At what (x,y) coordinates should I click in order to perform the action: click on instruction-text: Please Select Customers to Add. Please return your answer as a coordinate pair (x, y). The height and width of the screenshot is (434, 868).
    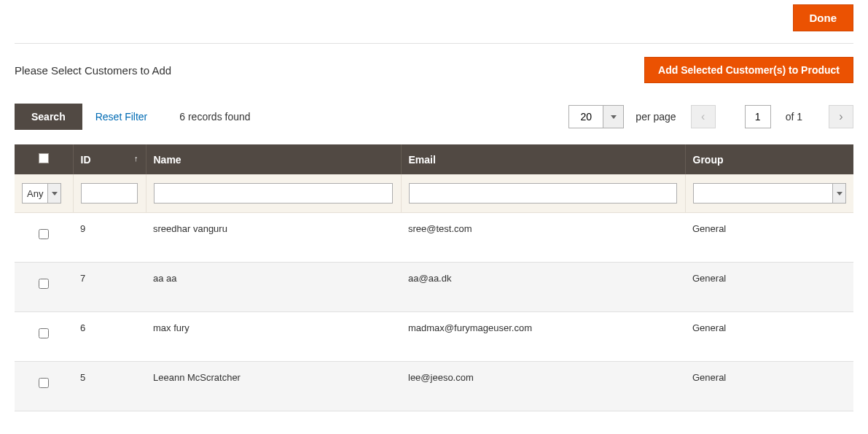
    Looking at the image, I should click on (93, 70).